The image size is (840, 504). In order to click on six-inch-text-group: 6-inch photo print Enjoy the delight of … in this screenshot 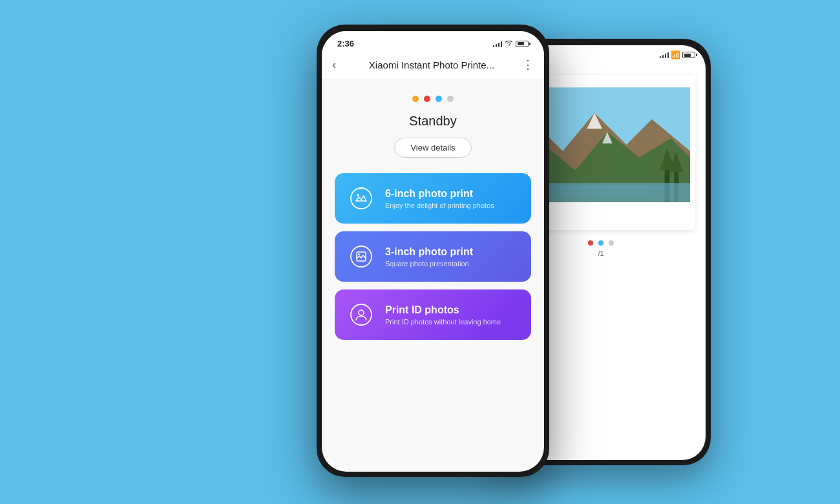, I will do `click(439, 199)`.